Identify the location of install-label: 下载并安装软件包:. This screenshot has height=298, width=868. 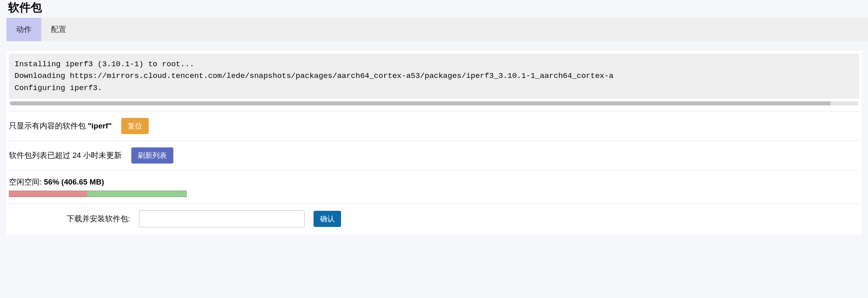
(70, 219).